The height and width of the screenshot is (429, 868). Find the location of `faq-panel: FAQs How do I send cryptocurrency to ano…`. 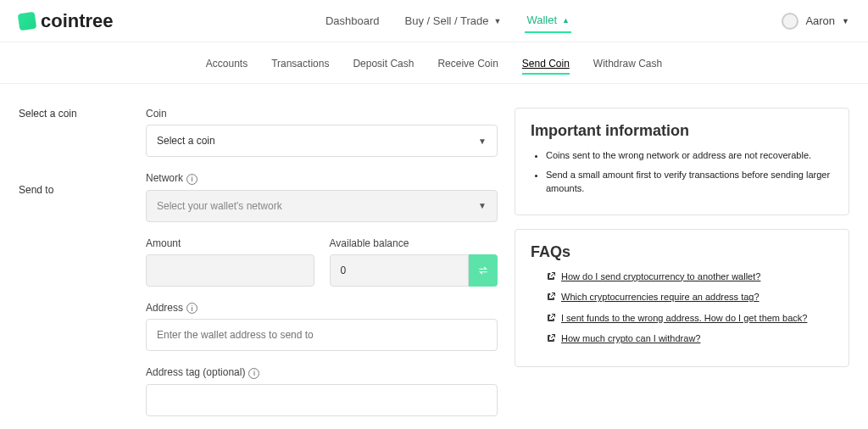

faq-panel: FAQs How do I send cryptocurrency to ano… is located at coordinates (682, 298).